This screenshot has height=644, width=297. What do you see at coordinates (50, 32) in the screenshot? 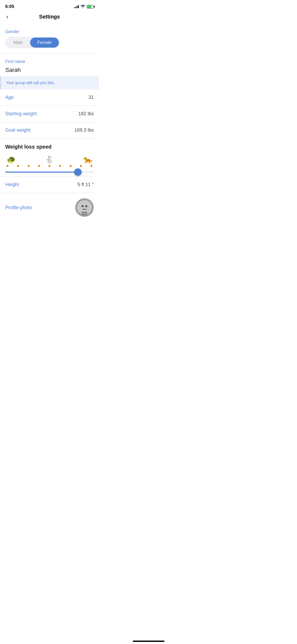
I see `gender-label: Gender` at bounding box center [50, 32].